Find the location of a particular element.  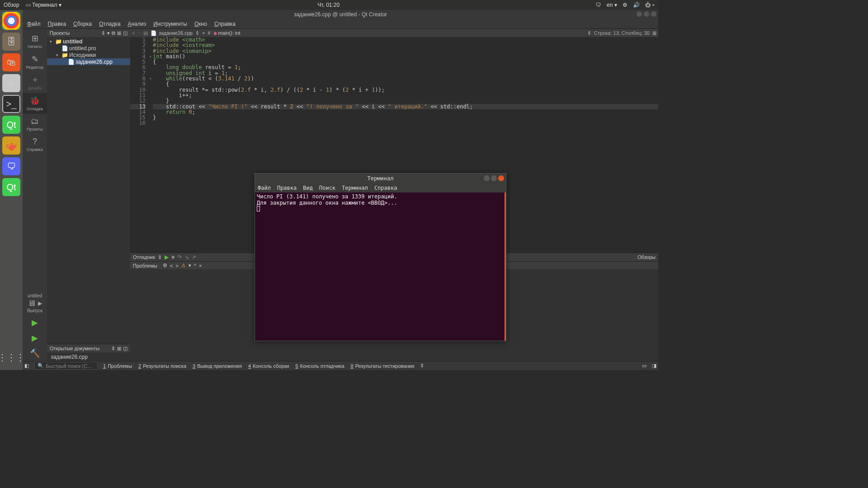

output-tab-1: 1 Проблемы is located at coordinates (118, 366).